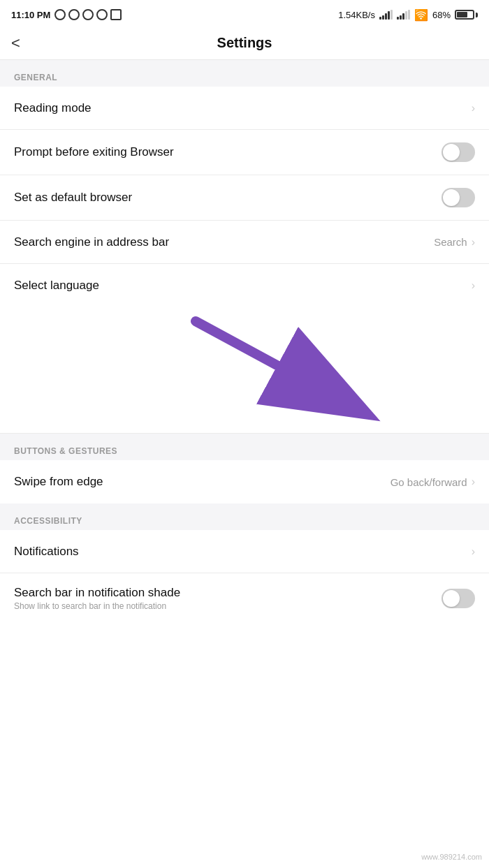 Image resolution: width=489 pixels, height=868 pixels. What do you see at coordinates (474, 286) in the screenshot?
I see `item-right-select-language: ›` at bounding box center [474, 286].